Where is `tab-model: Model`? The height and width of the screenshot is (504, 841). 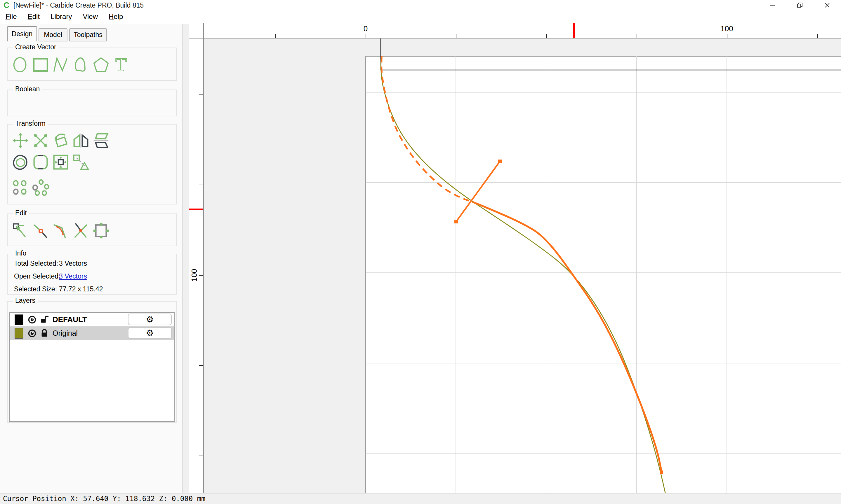
tab-model: Model is located at coordinates (53, 35).